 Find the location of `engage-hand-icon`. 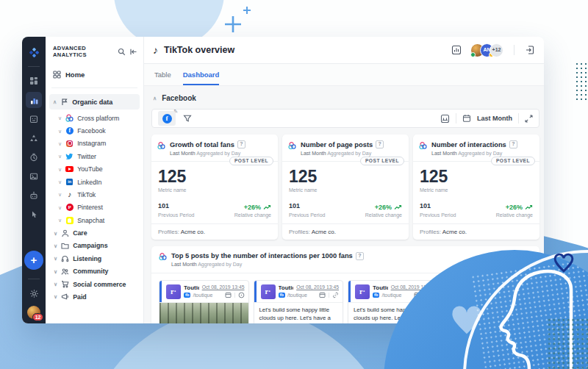

engage-hand-icon is located at coordinates (34, 215).